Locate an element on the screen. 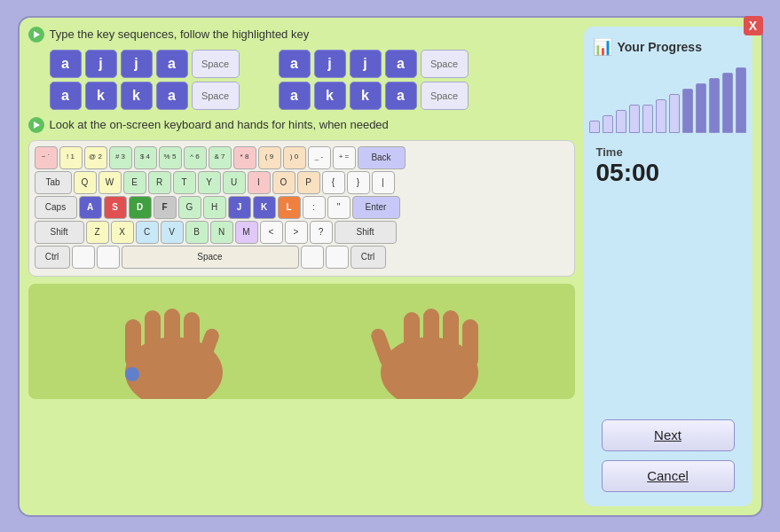  right-hand-svg is located at coordinates (429, 350).